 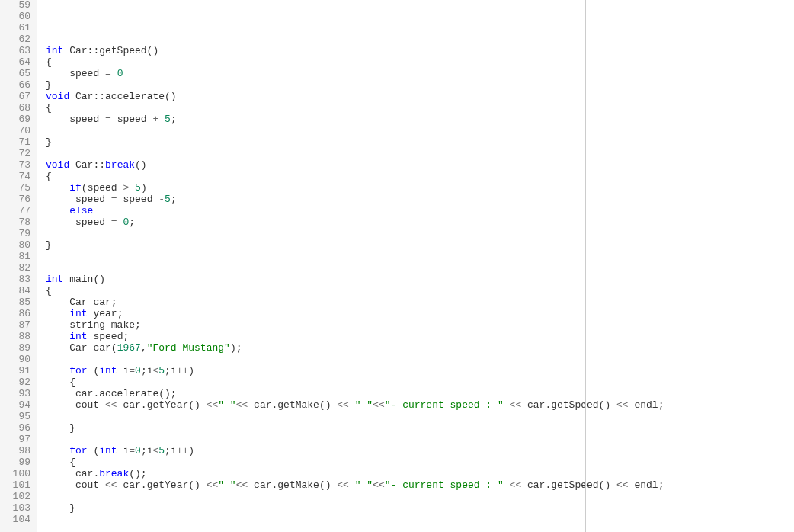 What do you see at coordinates (420, 326) in the screenshot?
I see `code-line: string make;` at bounding box center [420, 326].